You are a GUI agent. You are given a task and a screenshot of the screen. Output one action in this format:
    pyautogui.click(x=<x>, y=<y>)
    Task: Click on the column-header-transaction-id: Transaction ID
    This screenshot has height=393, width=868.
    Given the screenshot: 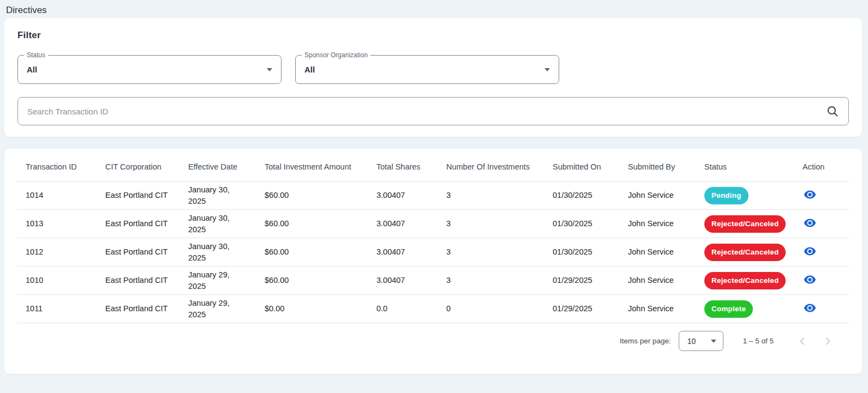 What is the action you would take?
    pyautogui.click(x=57, y=166)
    